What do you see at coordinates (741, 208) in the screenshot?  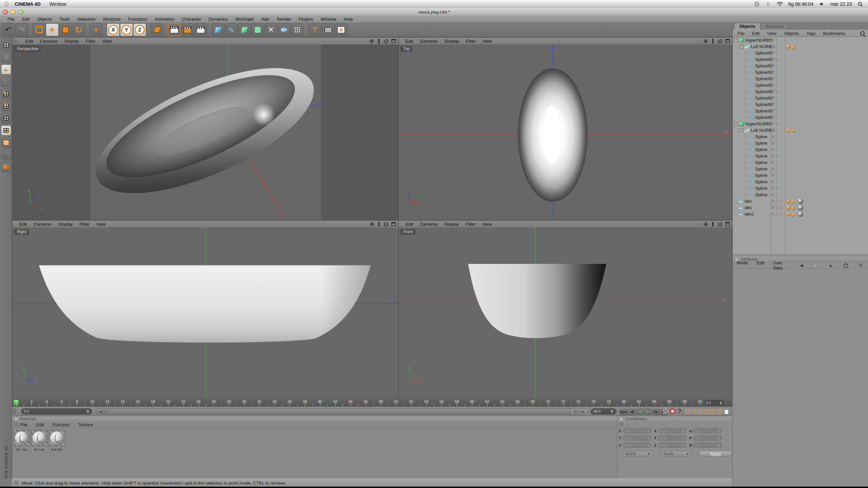 I see `plane-object-icon` at bounding box center [741, 208].